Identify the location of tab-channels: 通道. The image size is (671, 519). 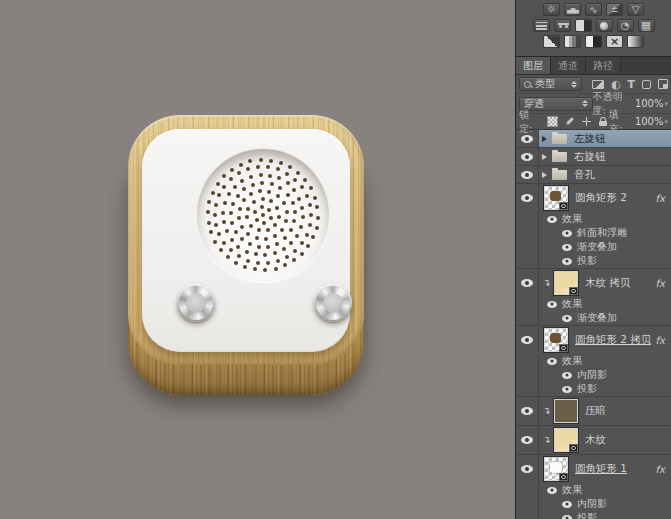
(568, 66).